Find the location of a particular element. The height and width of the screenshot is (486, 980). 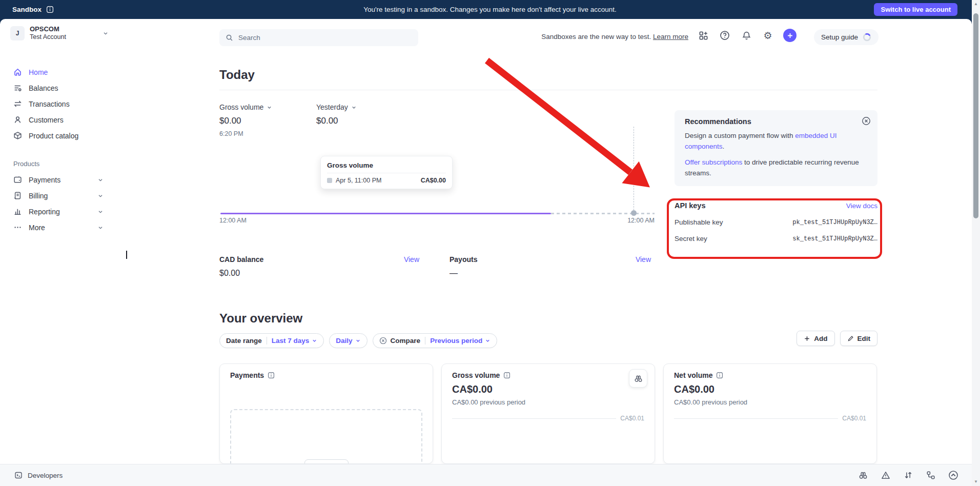

sidebar-item-label: Transactions is located at coordinates (49, 104).